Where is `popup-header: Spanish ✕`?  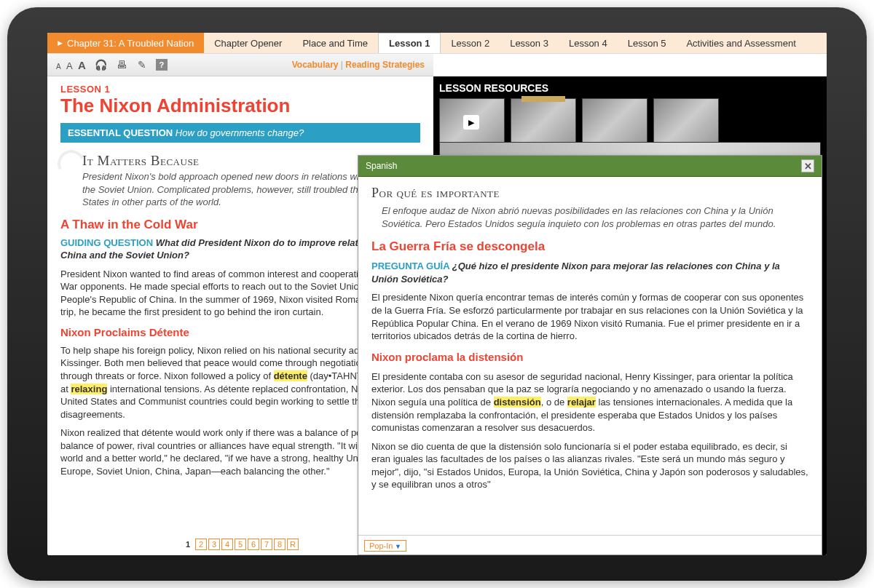 popup-header: Spanish ✕ is located at coordinates (590, 166).